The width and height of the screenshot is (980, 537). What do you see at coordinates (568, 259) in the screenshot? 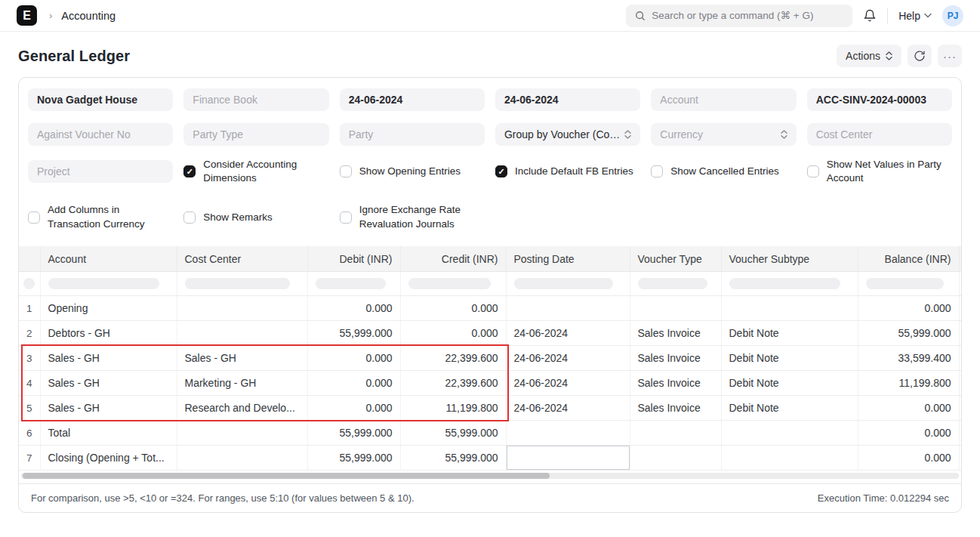
I see `column-header-posting-date: Posting Date` at bounding box center [568, 259].